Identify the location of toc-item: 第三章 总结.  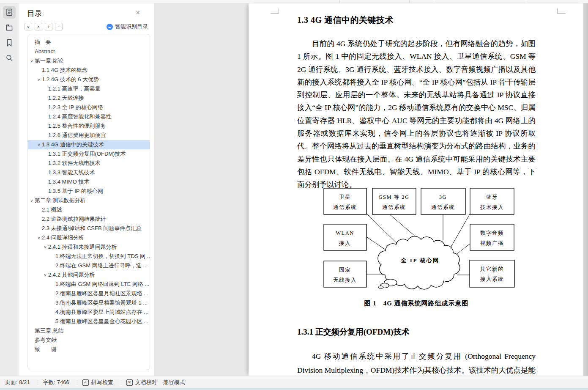
(89, 331).